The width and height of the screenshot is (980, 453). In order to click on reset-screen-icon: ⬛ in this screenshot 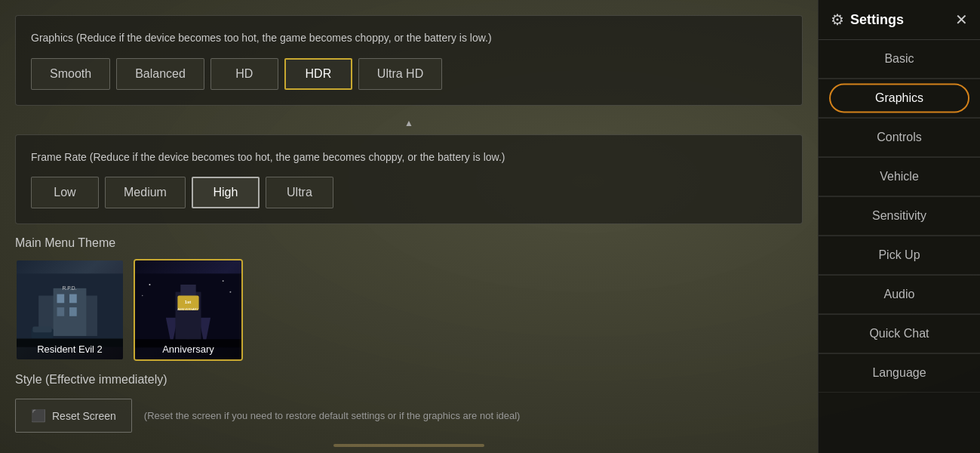, I will do `click(38, 415)`.